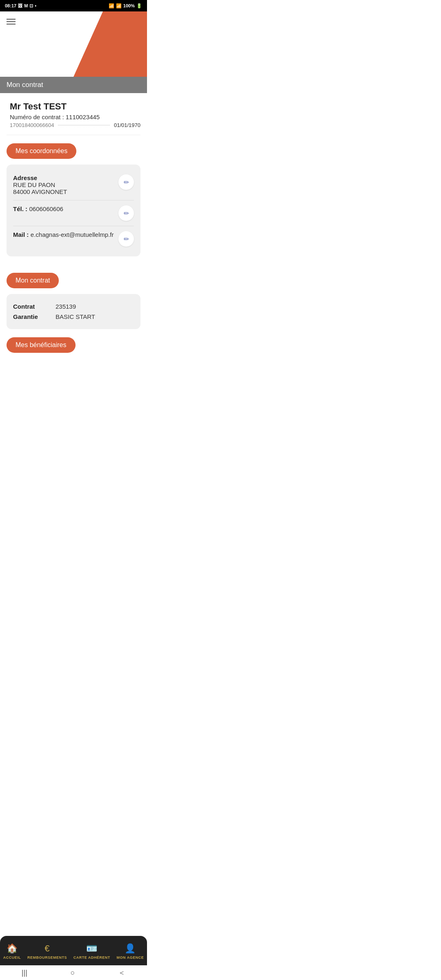 The height and width of the screenshot is (980, 441). What do you see at coordinates (74, 312) in the screenshot?
I see `contract-card: Contrat 235139 Garantie BASIC START` at bounding box center [74, 312].